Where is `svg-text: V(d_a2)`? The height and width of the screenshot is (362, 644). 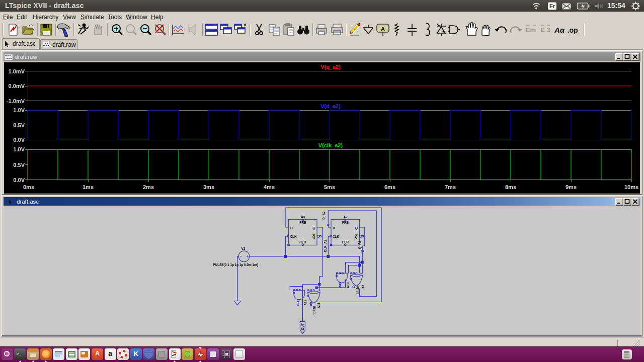
svg-text: V(d_a2) is located at coordinates (331, 106).